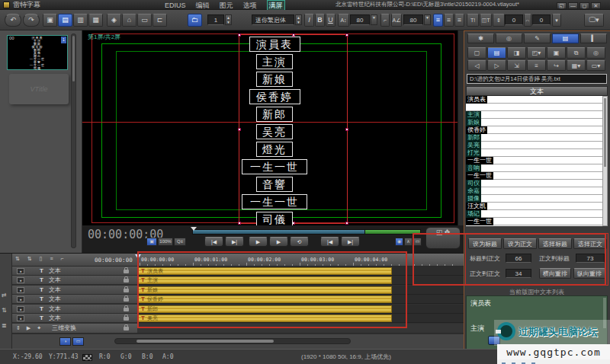 This screenshot has height=364, width=610. I want to click on horizontal-rearrange-button: 横向重排, so click(555, 273).